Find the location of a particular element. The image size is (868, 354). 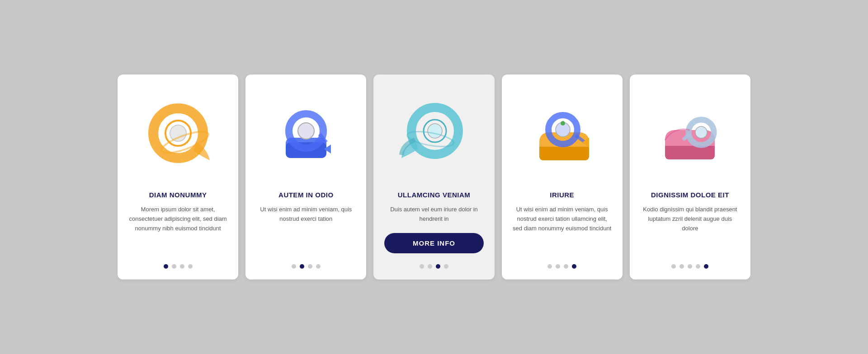

card-title-4: IRIURE is located at coordinates (562, 195).